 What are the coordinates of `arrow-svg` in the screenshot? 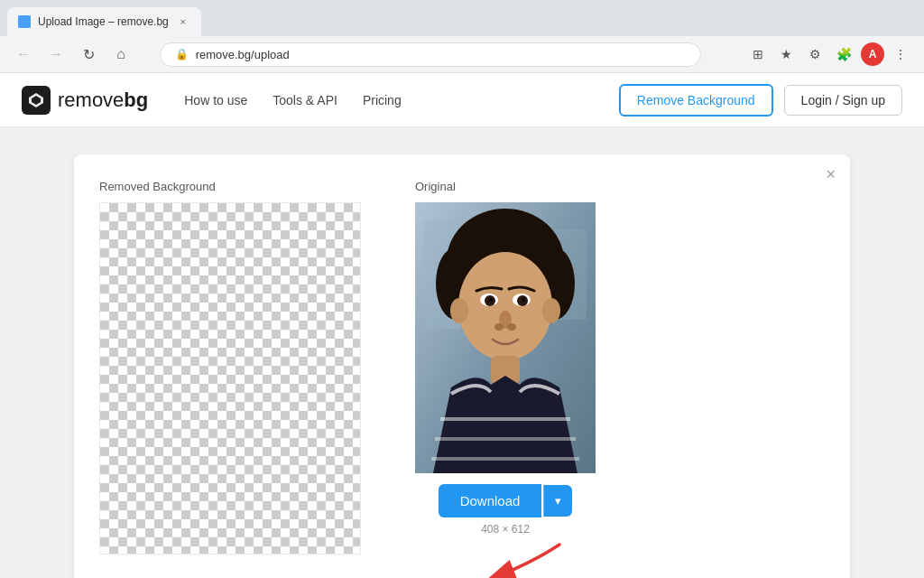 It's located at (505, 556).